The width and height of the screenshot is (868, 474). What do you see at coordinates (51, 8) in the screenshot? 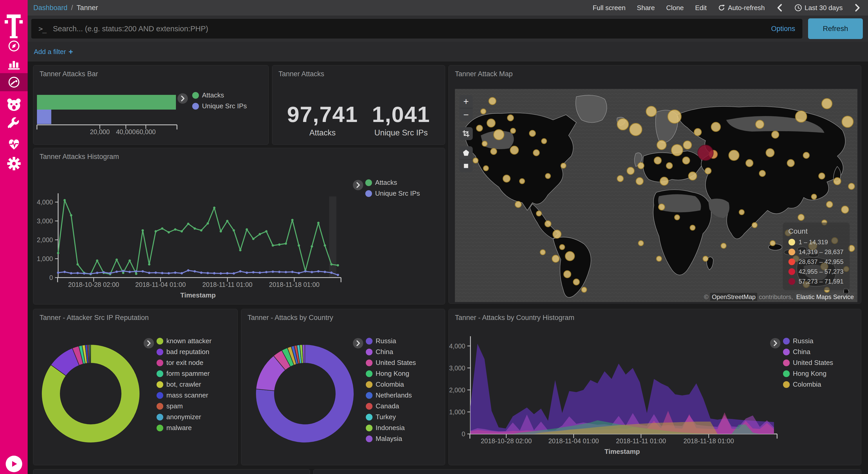
I see `breadcrumb-dashboard-link: Dashboard` at bounding box center [51, 8].